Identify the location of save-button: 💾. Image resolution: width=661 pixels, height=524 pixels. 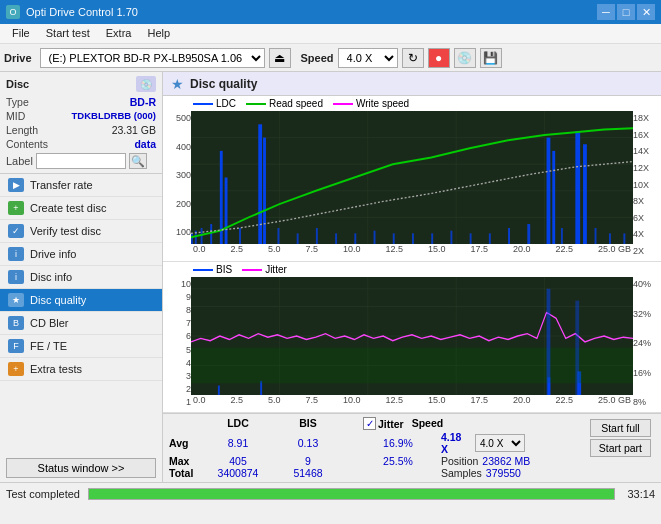
(491, 58).